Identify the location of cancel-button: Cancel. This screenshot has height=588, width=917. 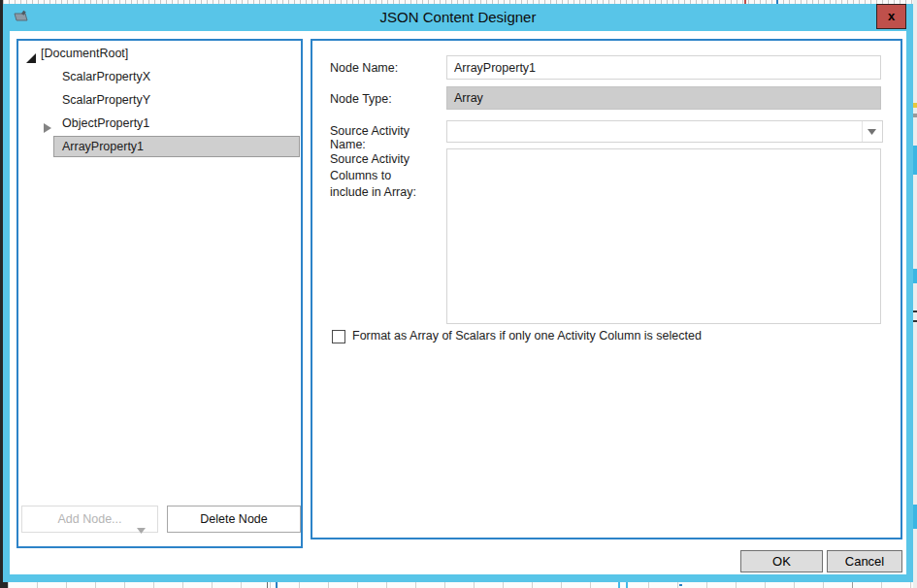
(865, 561).